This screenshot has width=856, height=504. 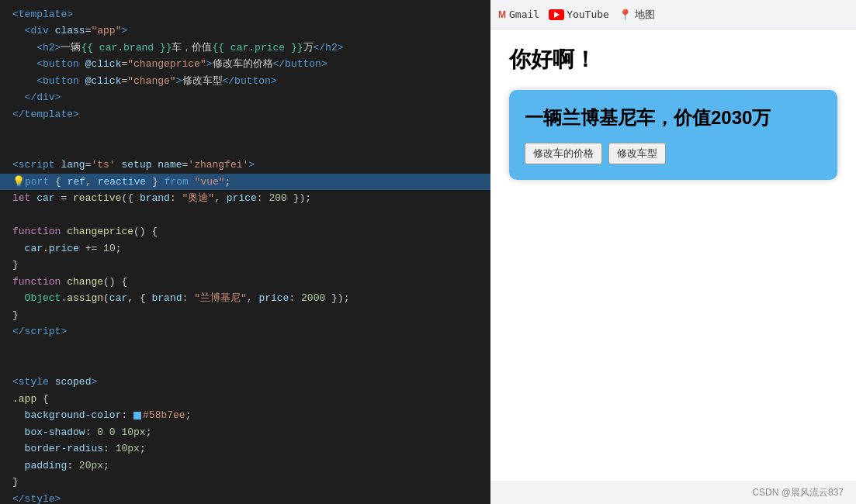 What do you see at coordinates (245, 198) in the screenshot?
I see `code-line-12: let car = reactive({ brand: "奥迪", price:…` at bounding box center [245, 198].